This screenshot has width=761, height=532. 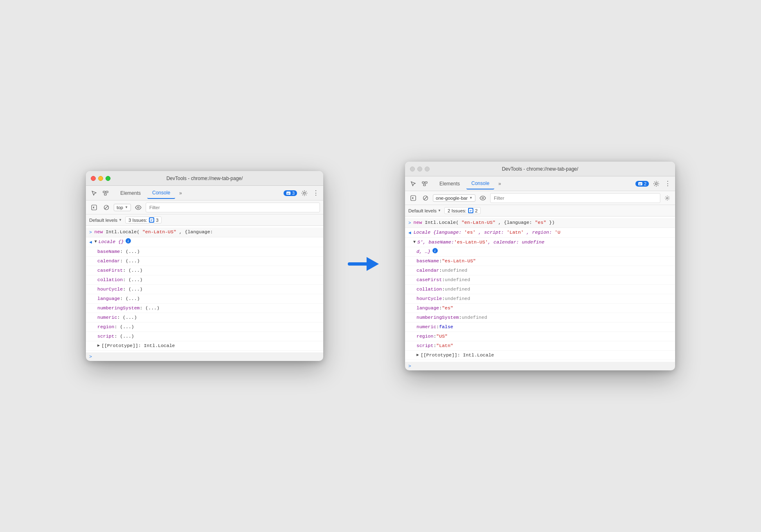 What do you see at coordinates (540, 198) in the screenshot?
I see `right-toolbar: one-google-bar ▼` at bounding box center [540, 198].